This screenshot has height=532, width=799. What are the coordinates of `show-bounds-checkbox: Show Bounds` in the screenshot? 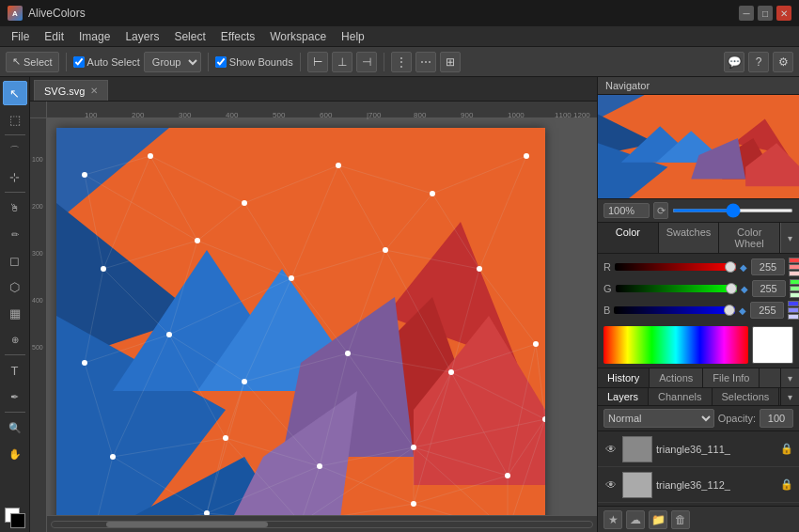 It's located at (254, 62).